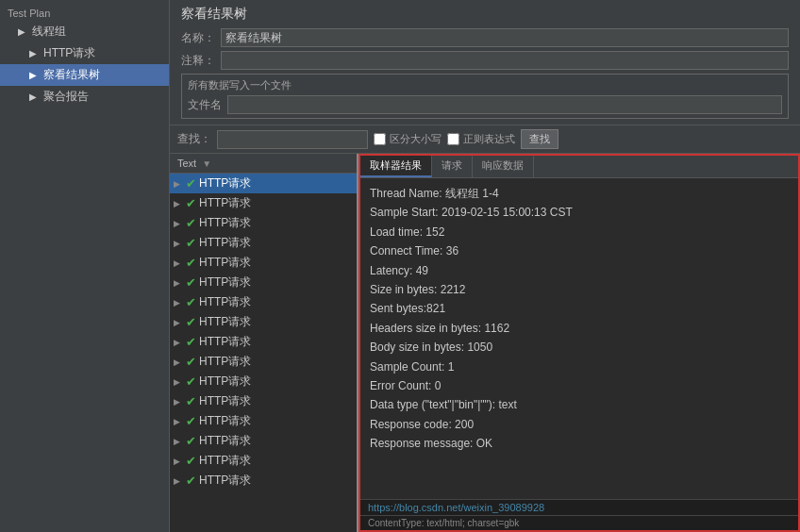 Image resolution: width=800 pixels, height=532 pixels. What do you see at coordinates (504, 166) in the screenshot?
I see `tab-response-data: 响应数据` at bounding box center [504, 166].